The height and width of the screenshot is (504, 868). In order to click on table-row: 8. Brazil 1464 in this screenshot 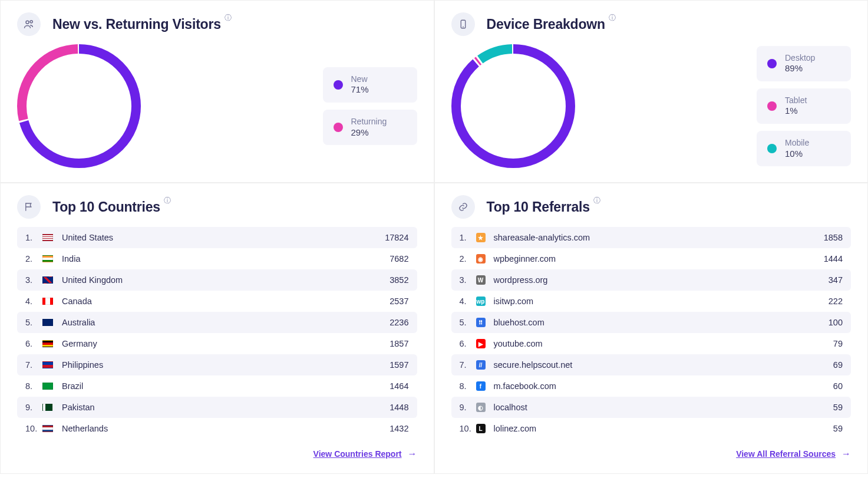, I will do `click(217, 386)`.